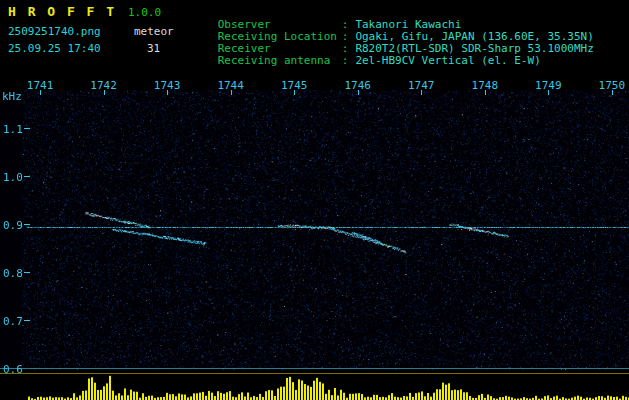 Image resolution: width=629 pixels, height=400 pixels. Describe the element at coordinates (54, 32) in the screenshot. I see `output-filename: 2509251740.png` at that location.